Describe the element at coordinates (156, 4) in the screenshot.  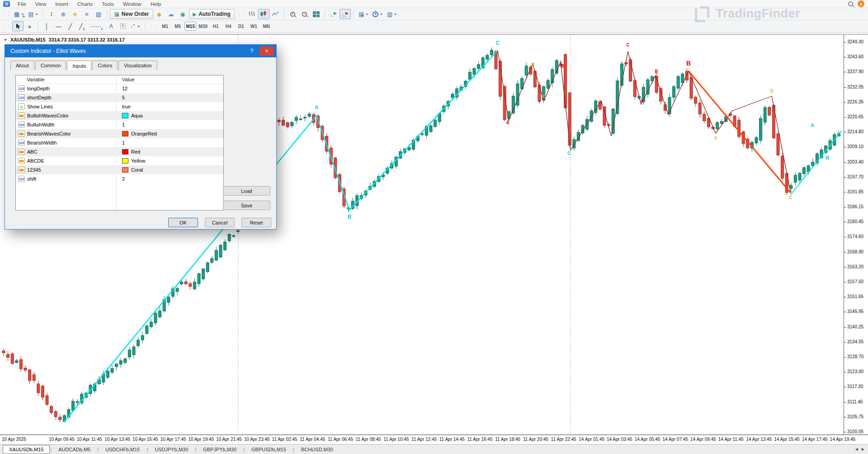
I see `menu-help: Help` at that location.